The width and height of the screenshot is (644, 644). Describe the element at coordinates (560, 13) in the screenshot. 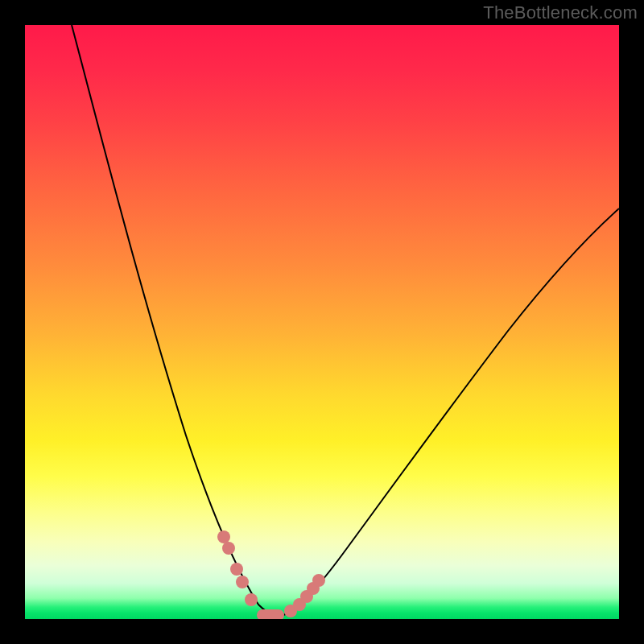

I see `watermark-text: TheBottleneck.com` at that location.